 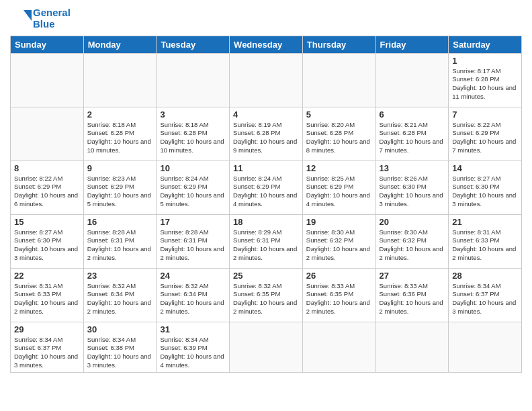 What do you see at coordinates (193, 347) in the screenshot?
I see `calendar-day-cell: 31Sunrise: 8:34 AMSunset: 6:39 PMDayligh…` at bounding box center [193, 347].